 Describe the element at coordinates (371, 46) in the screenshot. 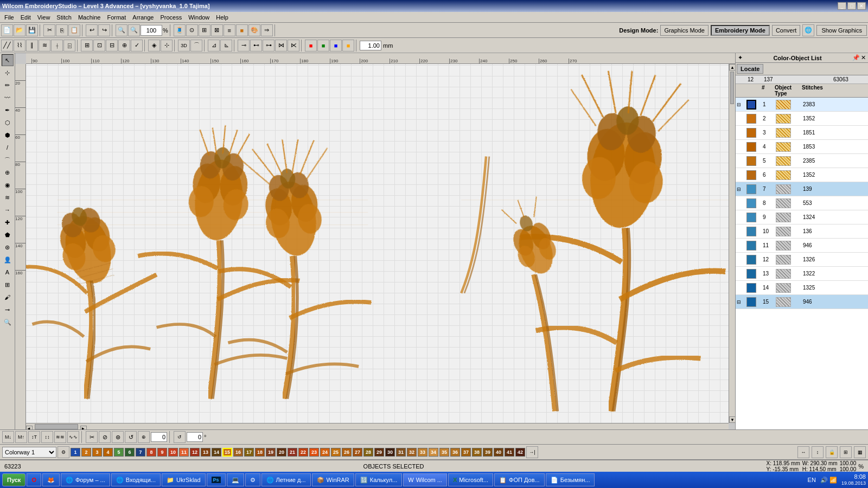

I see `needle-value-input` at that location.